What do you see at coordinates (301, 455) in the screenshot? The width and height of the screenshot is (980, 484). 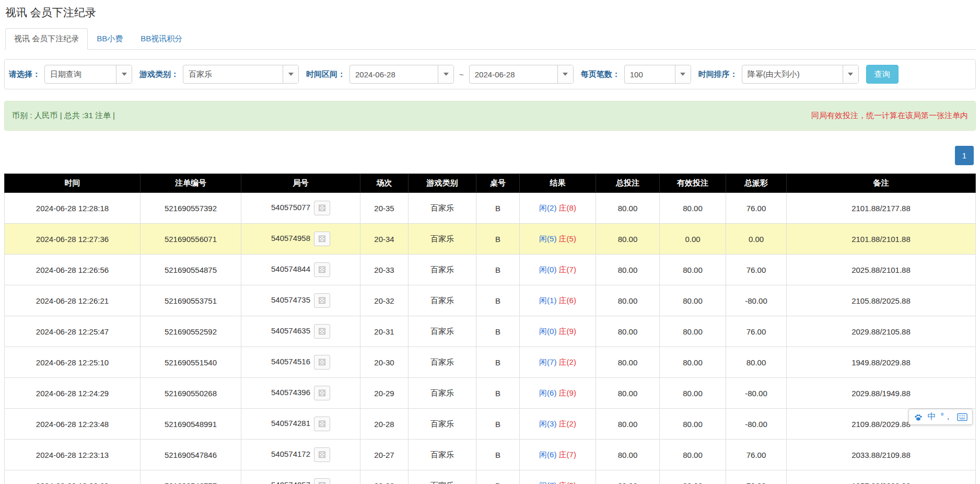 I see `round-cell: 540574172⚄` at bounding box center [301, 455].